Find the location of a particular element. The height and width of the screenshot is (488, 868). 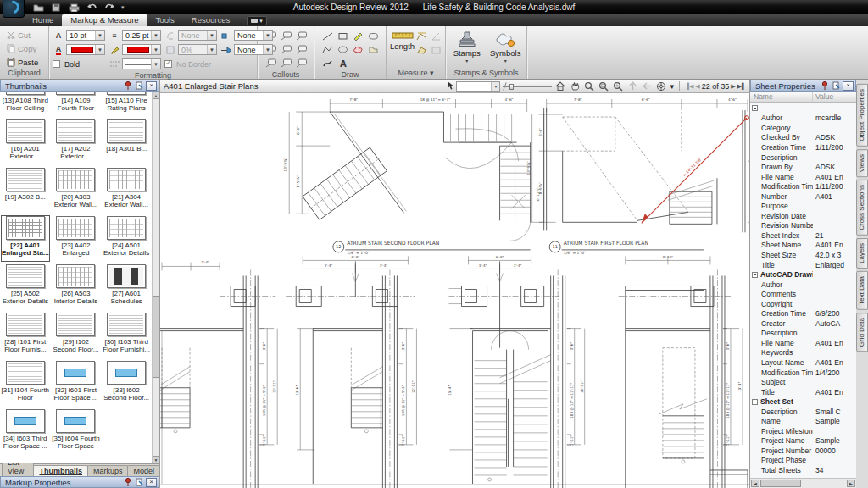

screen-capture-button: ▾ is located at coordinates (257, 20).